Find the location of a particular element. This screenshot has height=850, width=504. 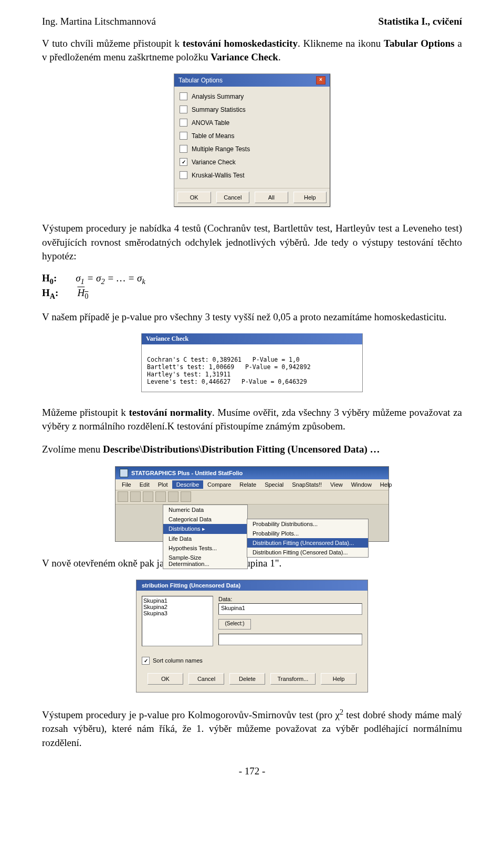

app-icon is located at coordinates (124, 473).